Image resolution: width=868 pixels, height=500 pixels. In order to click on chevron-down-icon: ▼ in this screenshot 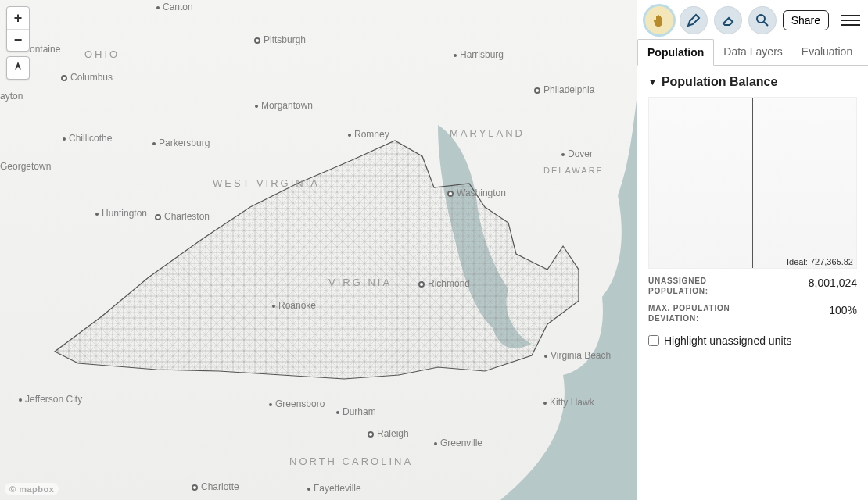, I will do `click(652, 82)`.